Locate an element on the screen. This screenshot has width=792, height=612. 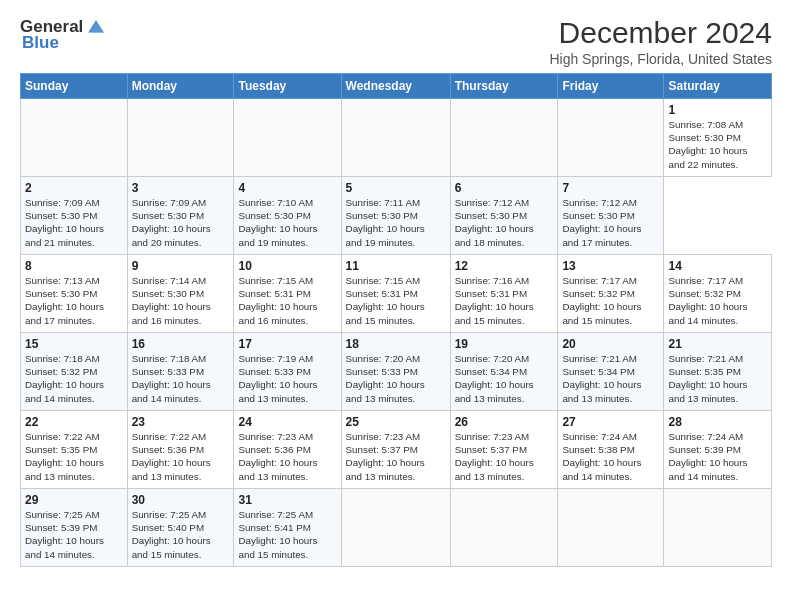
day-number: 21 is located at coordinates (718, 344).